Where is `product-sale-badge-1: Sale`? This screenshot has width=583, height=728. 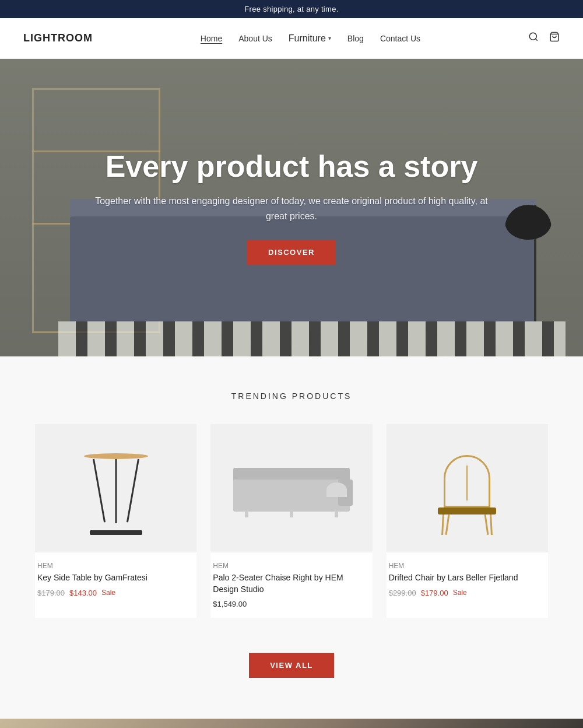 product-sale-badge-1: Sale is located at coordinates (108, 593).